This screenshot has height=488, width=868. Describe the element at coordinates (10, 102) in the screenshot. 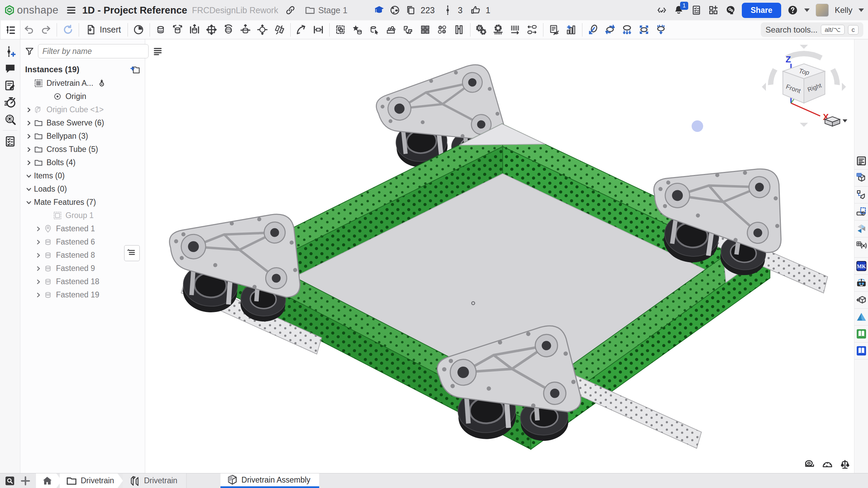

I see `history-icon` at that location.